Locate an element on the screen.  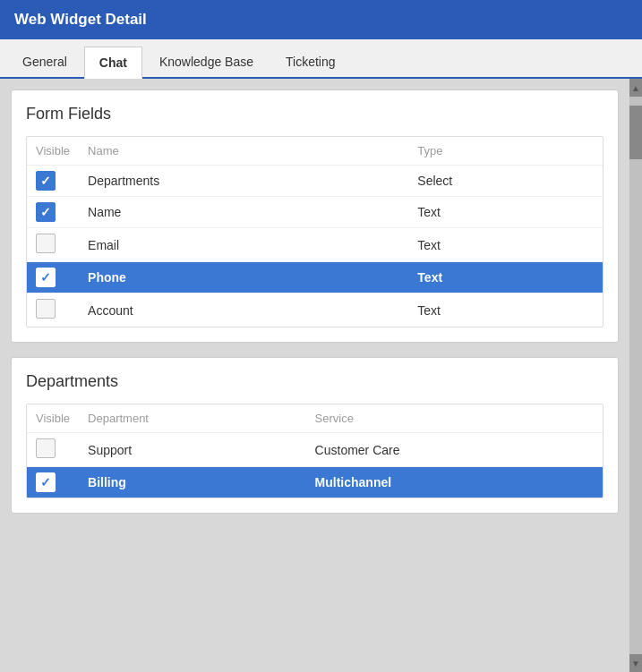
tab-general: General is located at coordinates (45, 61).